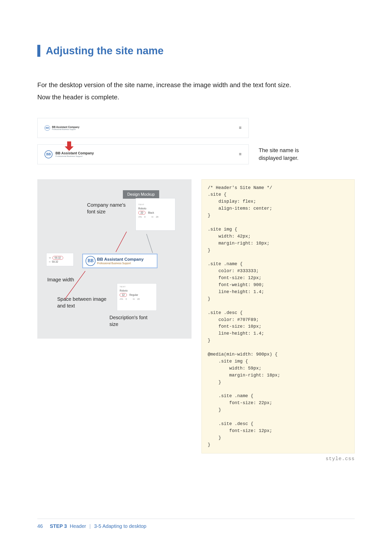  Describe the element at coordinates (143, 128) in the screenshot. I see `header-preview-before: BB BB Assistant Company Professional Bus…` at that location.